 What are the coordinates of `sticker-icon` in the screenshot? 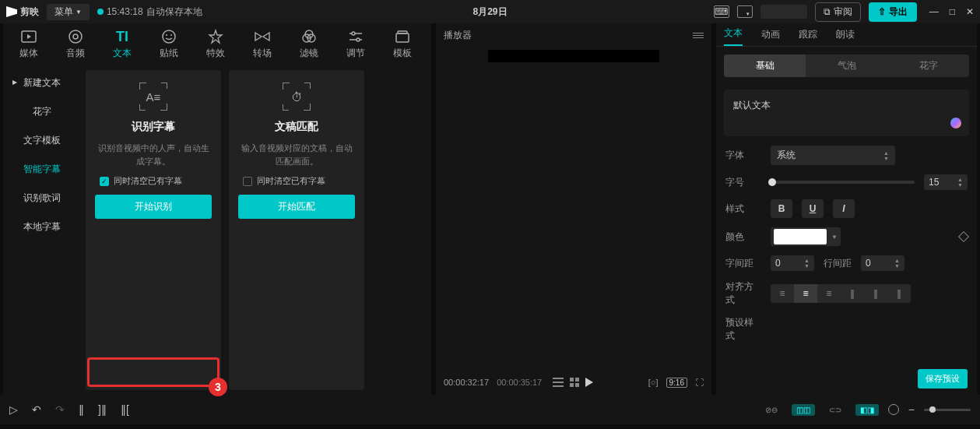 It's located at (169, 37).